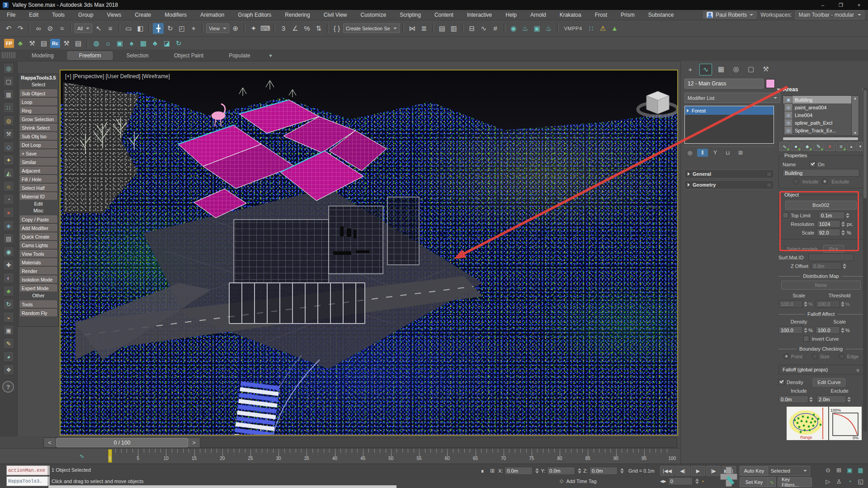 This screenshot has width=868, height=488. I want to click on zoom-icon: ⊙, so click(828, 470).